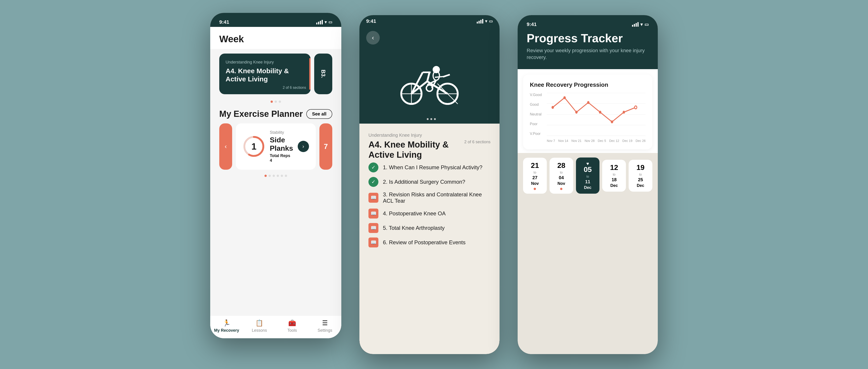 The image size is (868, 369). I want to click on list-item: 📖 6. Review of Postoperative Events, so click(429, 243).